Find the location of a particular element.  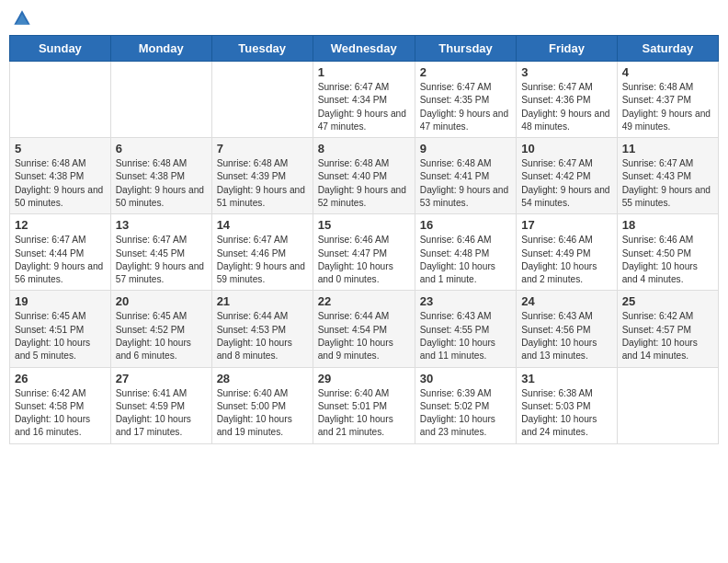

day-number: 9 is located at coordinates (465, 149).